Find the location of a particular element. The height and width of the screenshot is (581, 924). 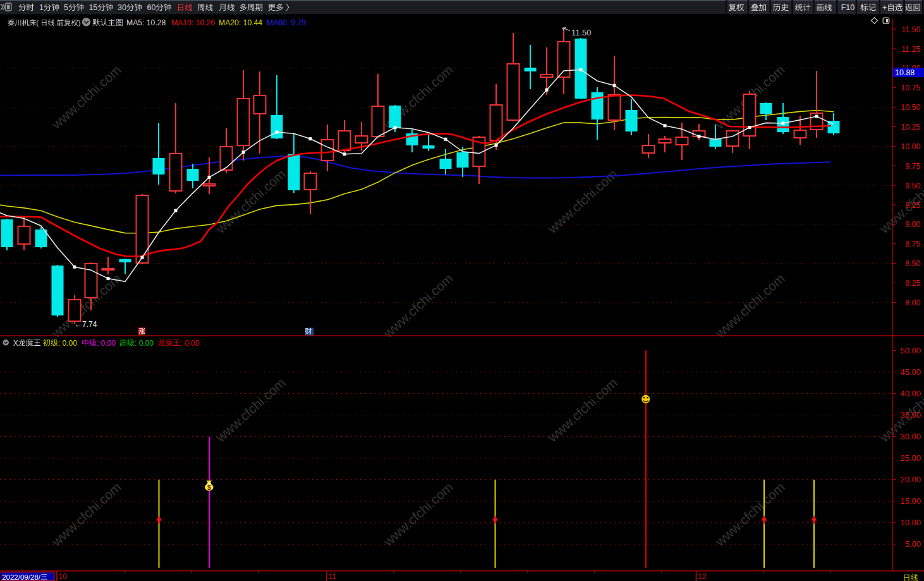

svg-text: 8.50 is located at coordinates (913, 264).